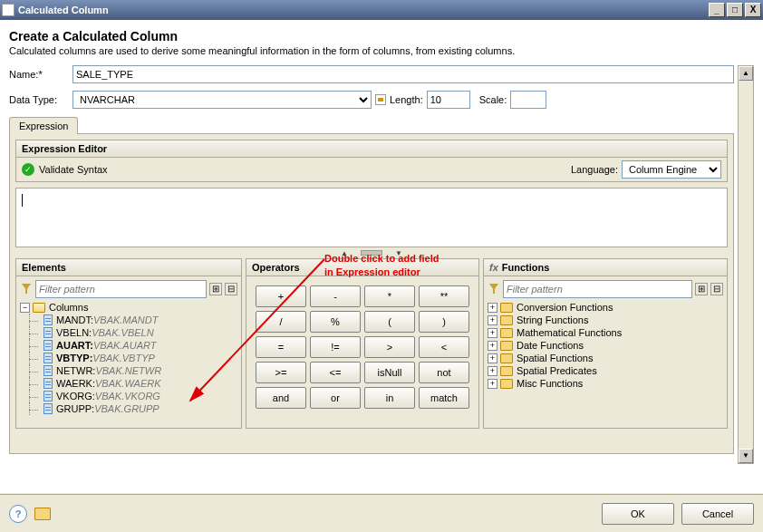 The height and width of the screenshot is (532, 763). Describe the element at coordinates (444, 322) in the screenshot. I see `operator-button: )` at that location.